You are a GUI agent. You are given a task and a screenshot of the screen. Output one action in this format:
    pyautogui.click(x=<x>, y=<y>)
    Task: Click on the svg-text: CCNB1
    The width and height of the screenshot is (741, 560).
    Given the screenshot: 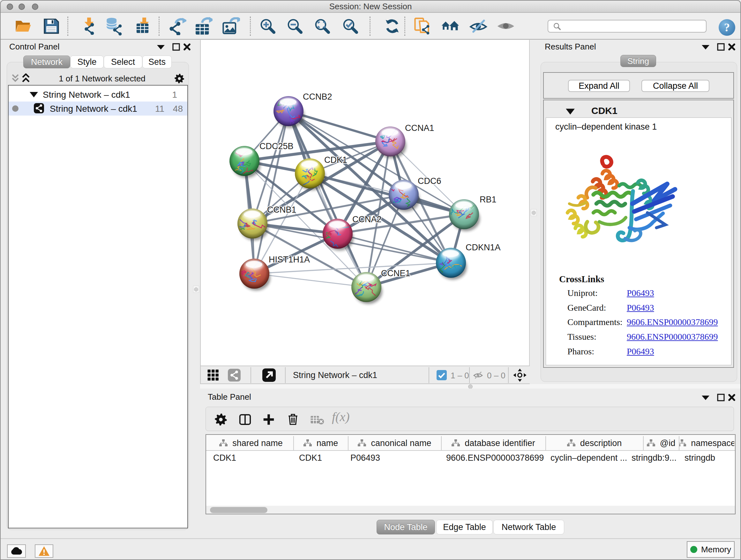 What is the action you would take?
    pyautogui.click(x=282, y=210)
    